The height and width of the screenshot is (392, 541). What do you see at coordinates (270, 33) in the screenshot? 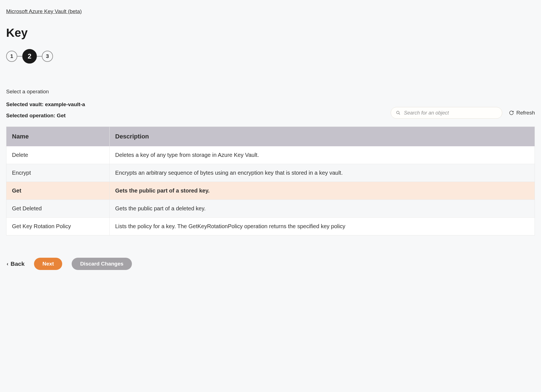
I see `page-title: Key` at bounding box center [270, 33].